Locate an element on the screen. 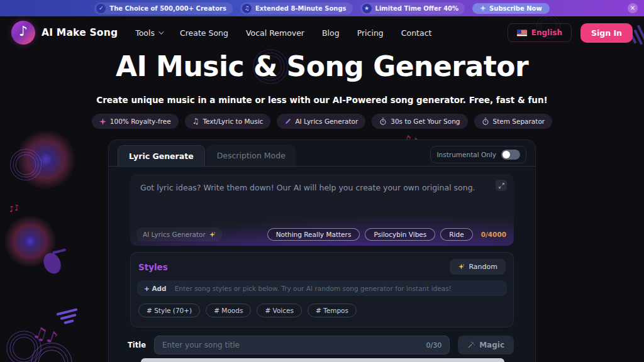 This screenshot has height=362, width=644. music-note-icon: ♪ is located at coordinates (23, 31).